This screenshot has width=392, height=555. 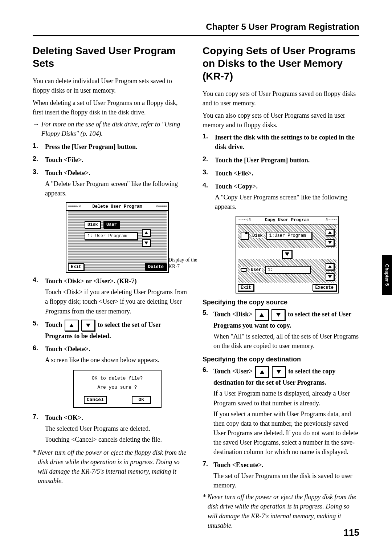 I want to click on header-rule, so click(x=196, y=36).